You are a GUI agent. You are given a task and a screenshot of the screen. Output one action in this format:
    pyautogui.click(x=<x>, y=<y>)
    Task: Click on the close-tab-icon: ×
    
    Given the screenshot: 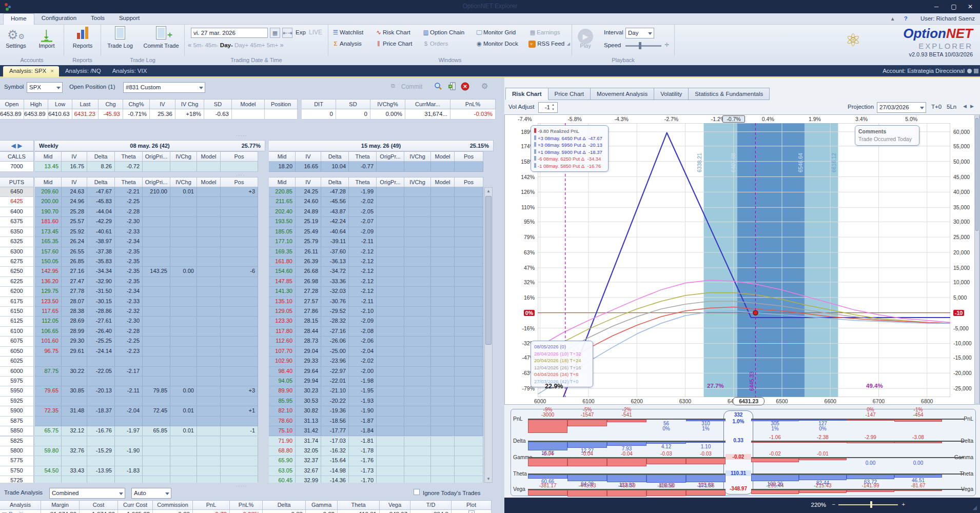 What is the action you would take?
    pyautogui.click(x=52, y=71)
    